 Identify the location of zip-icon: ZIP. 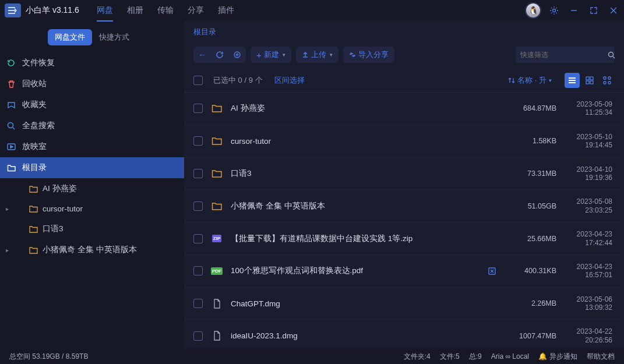
(217, 239).